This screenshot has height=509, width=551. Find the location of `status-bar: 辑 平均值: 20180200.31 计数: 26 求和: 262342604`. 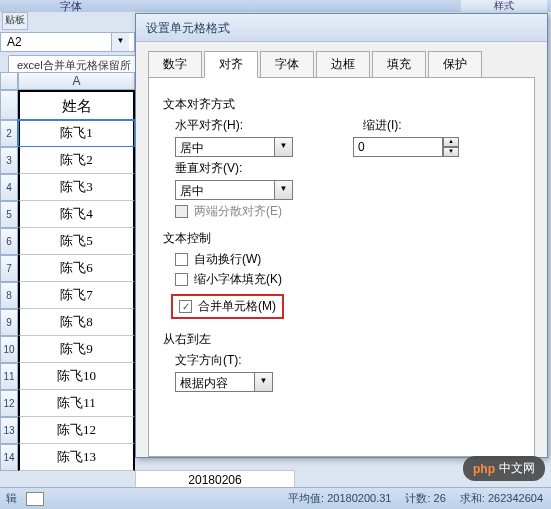

status-bar: 辑 平均值: 20180200.31 计数: 26 求和: 262342604 is located at coordinates (276, 498).